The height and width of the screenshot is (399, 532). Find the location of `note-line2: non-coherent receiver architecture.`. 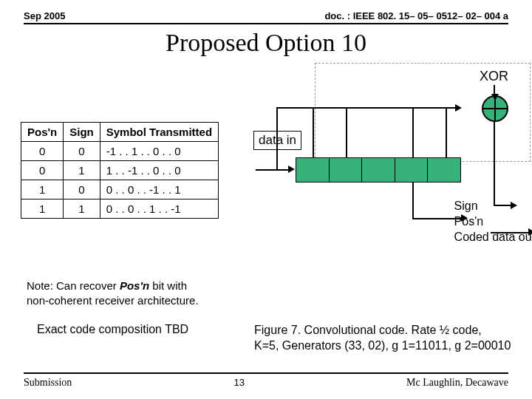

note-line2: non-coherent receiver architecture. is located at coordinates (112, 300).